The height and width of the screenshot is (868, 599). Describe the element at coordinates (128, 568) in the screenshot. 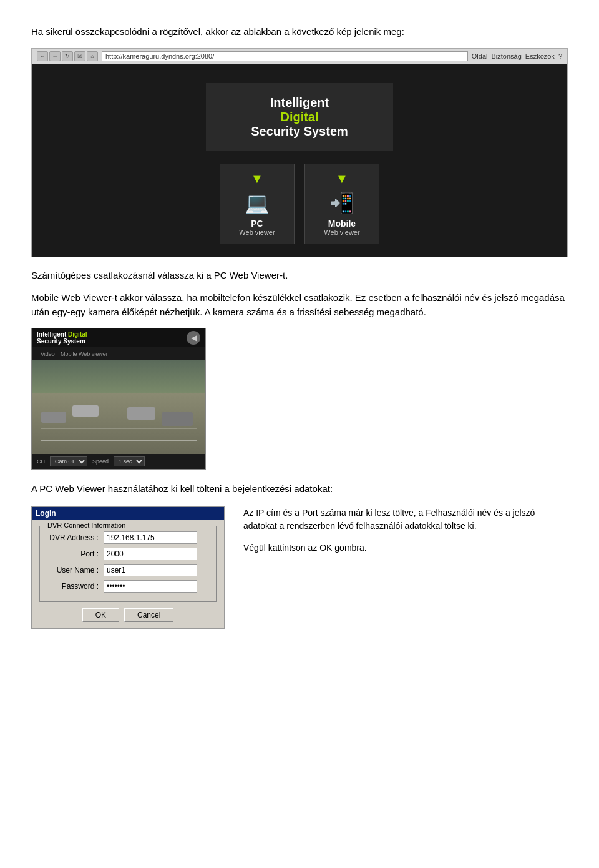

I see `login-dialog: Login DVR Connect Information DVR Addres…` at that location.